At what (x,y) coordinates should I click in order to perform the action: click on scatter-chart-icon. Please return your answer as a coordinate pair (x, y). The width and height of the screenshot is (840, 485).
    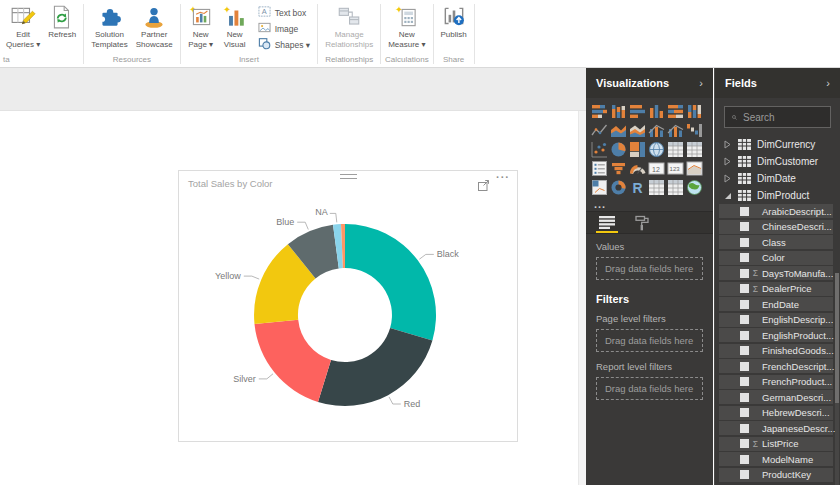
    Looking at the image, I should click on (600, 150).